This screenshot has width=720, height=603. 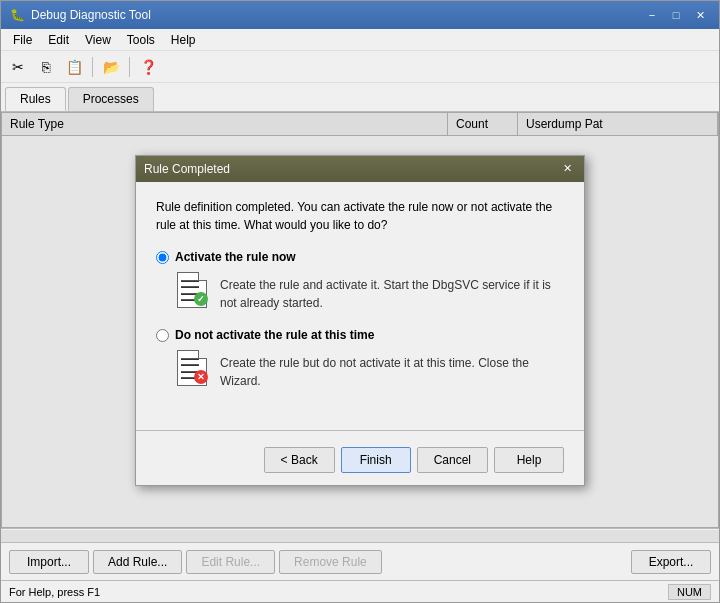 What do you see at coordinates (700, 15) in the screenshot?
I see `close-button: ✕` at bounding box center [700, 15].